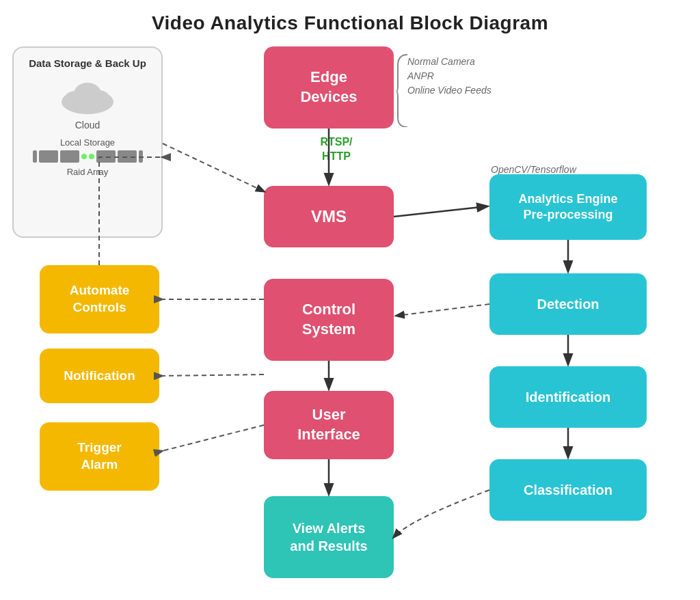  What do you see at coordinates (568, 490) in the screenshot?
I see `classification-block: Classification` at bounding box center [568, 490].